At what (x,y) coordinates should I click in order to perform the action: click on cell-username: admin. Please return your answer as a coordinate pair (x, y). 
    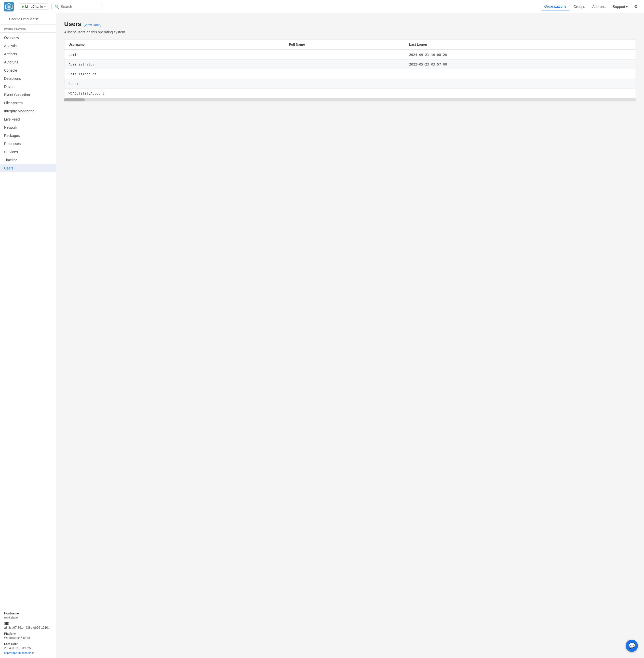
    Looking at the image, I should click on (175, 55).